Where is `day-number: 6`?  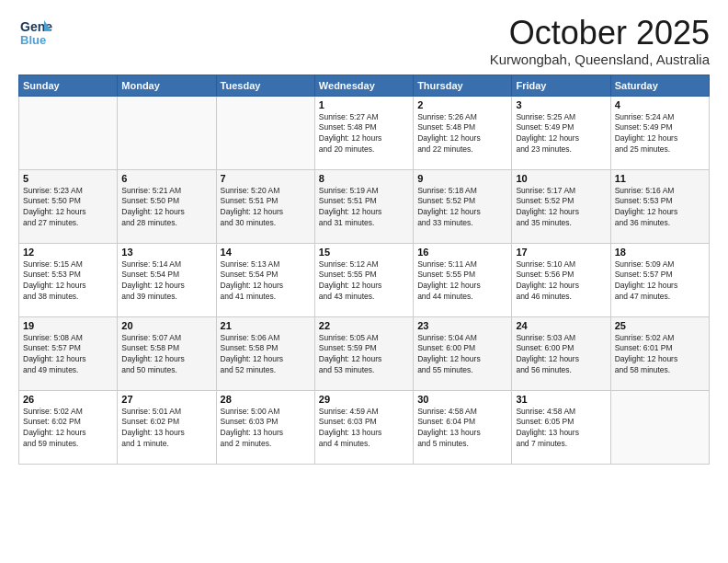 day-number: 6 is located at coordinates (166, 178).